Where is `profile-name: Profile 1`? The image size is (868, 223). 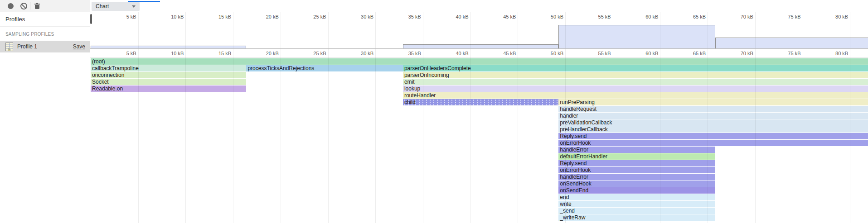
profile-name: Profile 1 is located at coordinates (45, 47).